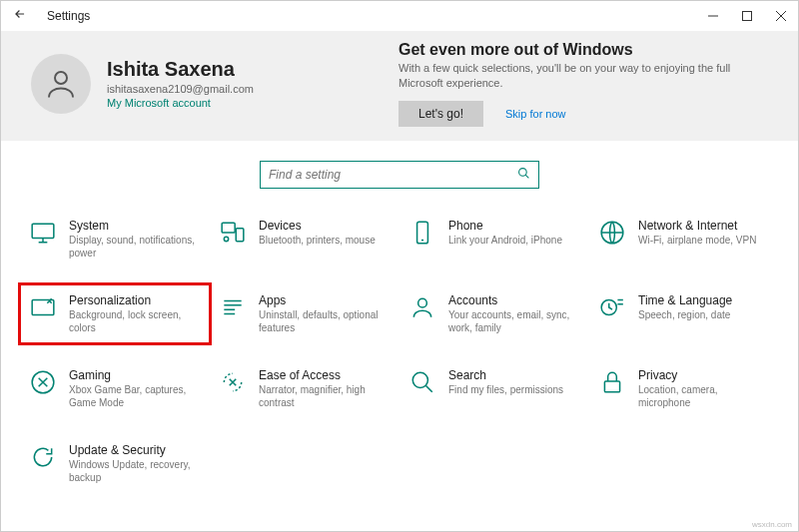 This screenshot has width=799, height=532. Describe the element at coordinates (134, 471) in the screenshot. I see `category-desc: Windows Update, recovery, backup` at that location.